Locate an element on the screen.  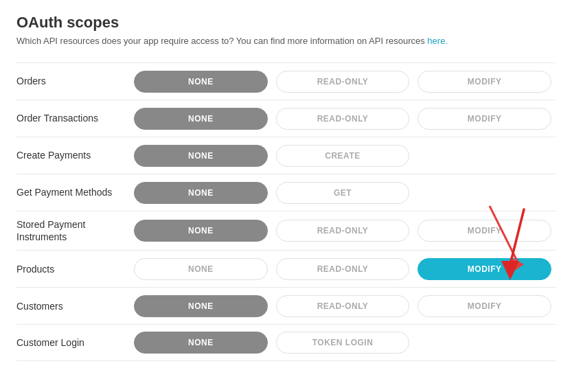
scope-options-create-payments: NONECREATE is located at coordinates (343, 156).